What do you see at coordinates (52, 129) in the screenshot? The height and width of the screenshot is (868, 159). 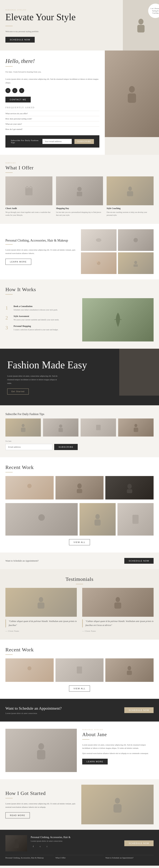 I see `faq-item-4: How do I get started?` at bounding box center [52, 129].